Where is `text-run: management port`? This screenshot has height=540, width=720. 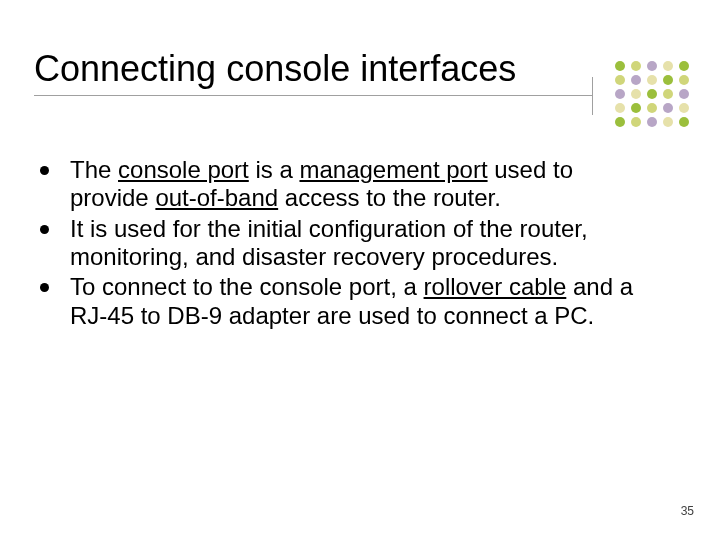 text-run: management port is located at coordinates (393, 170).